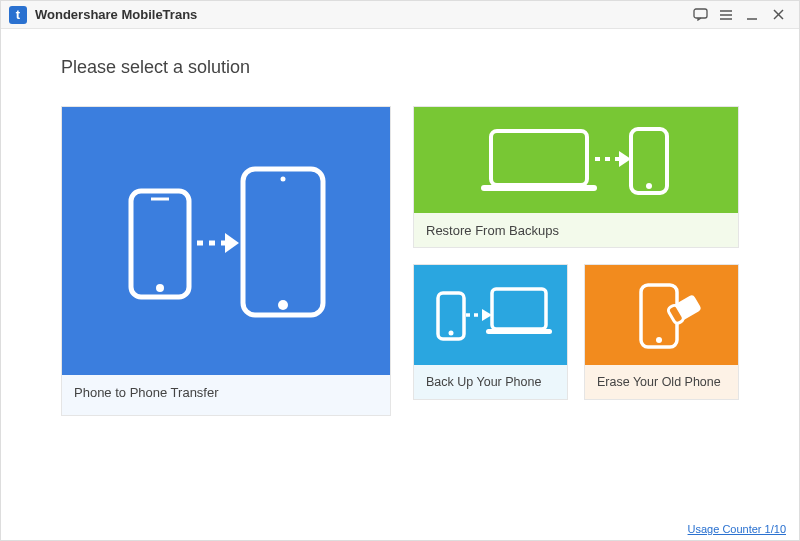 This screenshot has height=541, width=800. Describe the element at coordinates (490, 332) in the screenshot. I see `card-backup: Back Up Your Phone` at that location.